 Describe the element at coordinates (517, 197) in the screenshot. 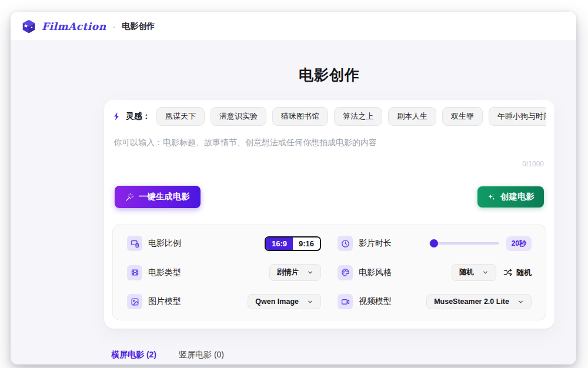

I see `create-button-label: 创建电影` at that location.